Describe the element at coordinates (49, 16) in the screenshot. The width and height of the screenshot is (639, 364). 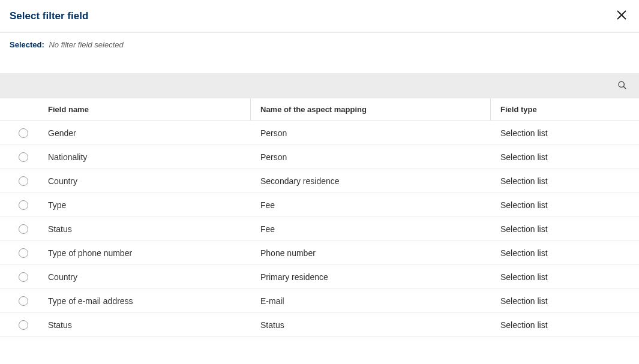
I see `dialog-title: Select filter field` at that location.